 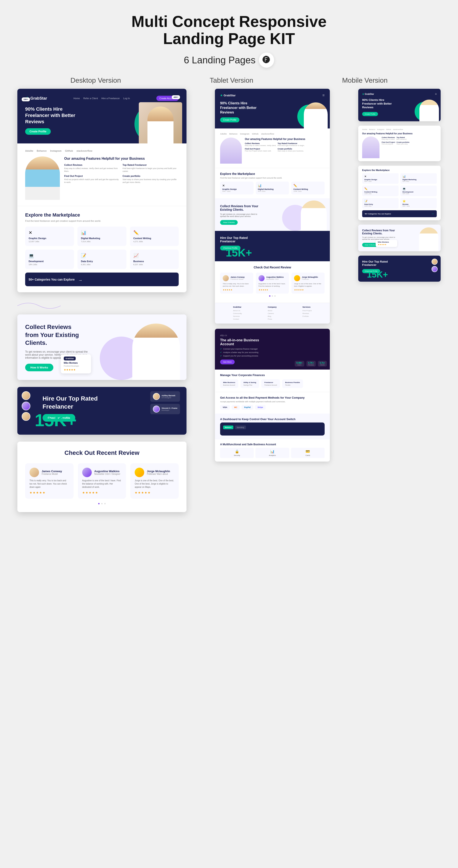 What do you see at coordinates (399, 147) in the screenshot?
I see `mobile-features-row: Collect Reviews Easy way to collect. Top…` at bounding box center [399, 147].